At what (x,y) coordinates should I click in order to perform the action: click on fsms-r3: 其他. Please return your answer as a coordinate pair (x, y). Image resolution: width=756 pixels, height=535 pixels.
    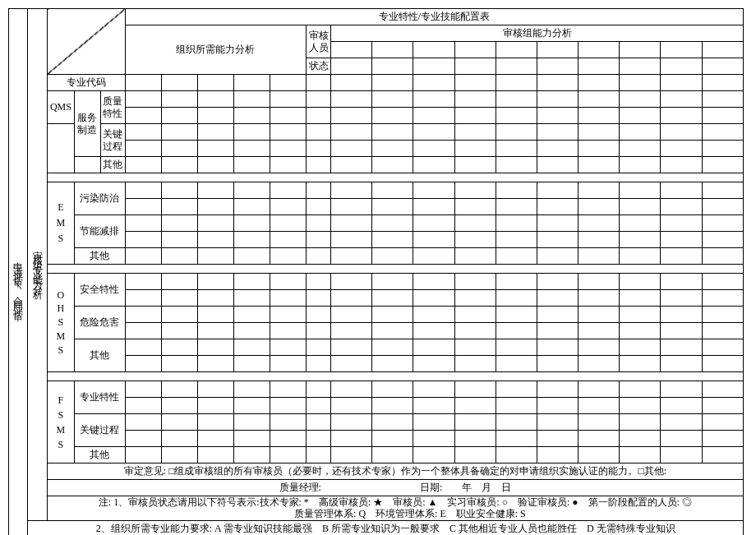
    Looking at the image, I should click on (100, 455).